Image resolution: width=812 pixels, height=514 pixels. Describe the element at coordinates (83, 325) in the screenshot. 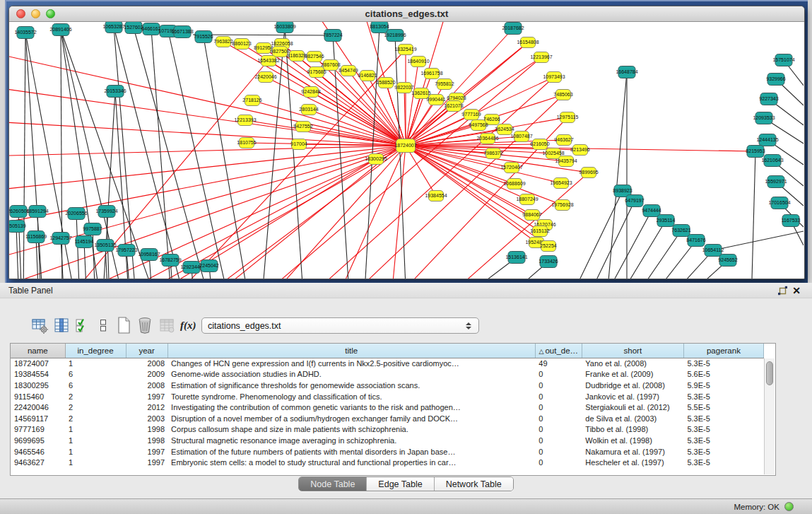

I see `row-selection-button` at that location.